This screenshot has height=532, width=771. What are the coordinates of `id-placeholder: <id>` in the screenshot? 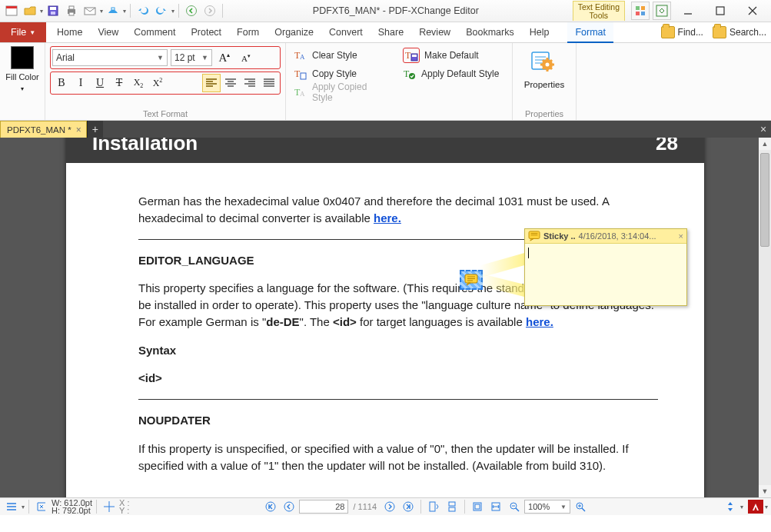 It's located at (151, 378).